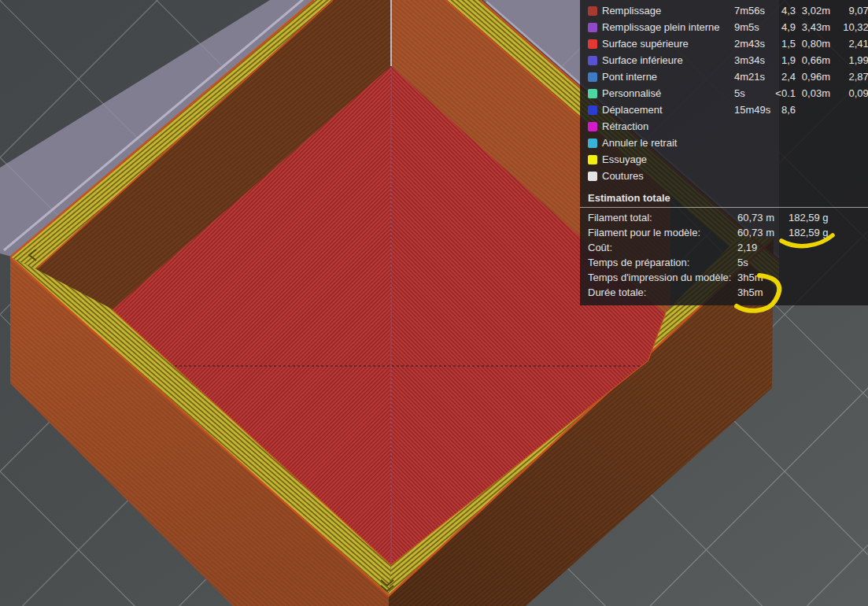 This screenshot has width=868, height=606. I want to click on totals-label: Coût:, so click(663, 247).